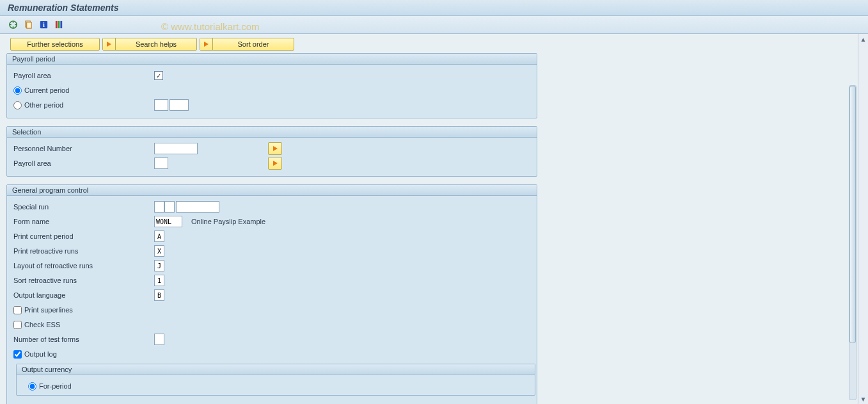 The height and width of the screenshot is (404, 868). What do you see at coordinates (272, 59) in the screenshot?
I see `group-title: Payroll period` at bounding box center [272, 59].